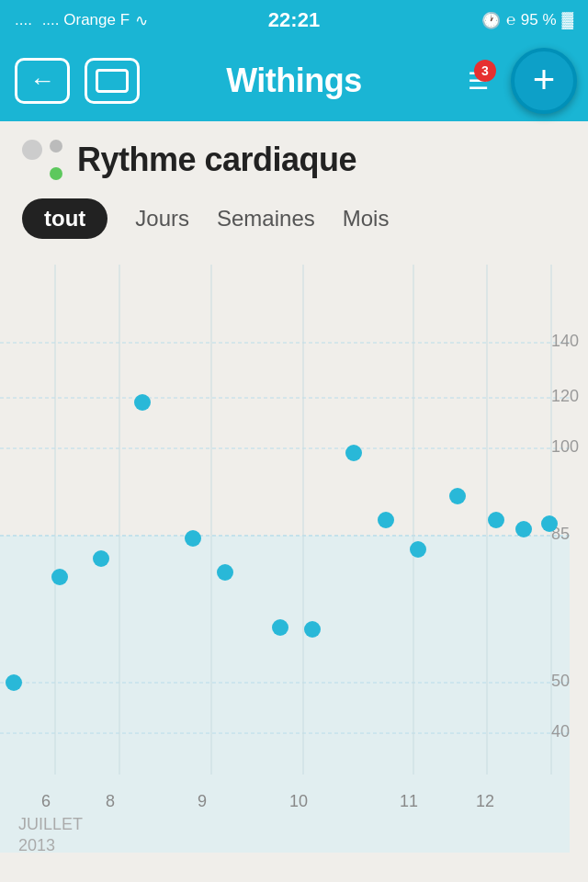 This screenshot has height=882, width=588. Describe the element at coordinates (294, 81) in the screenshot. I see `nav-bar: ← Withings ☰ 3 +` at that location.